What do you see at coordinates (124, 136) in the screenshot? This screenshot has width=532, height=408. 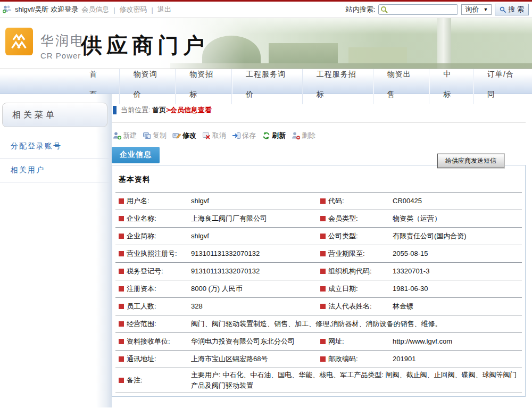 I see `new-button: 新建` at bounding box center [124, 136].